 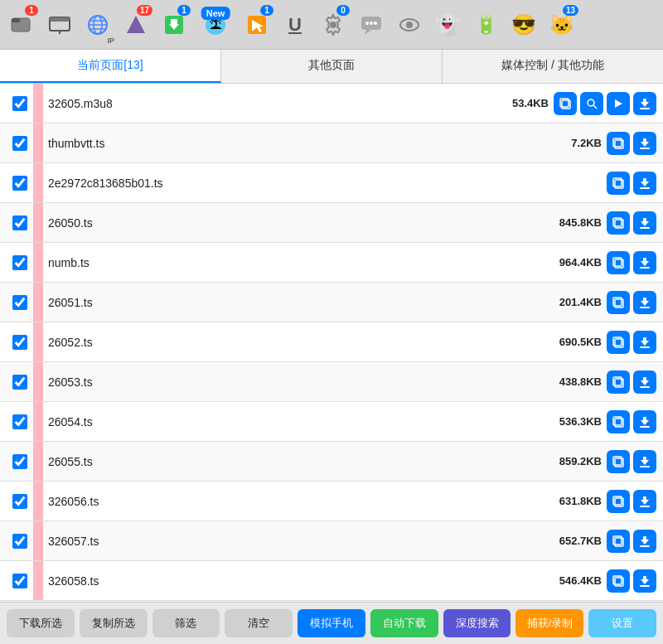 What do you see at coordinates (41, 623) in the screenshot?
I see `bottom-btn-0: 下载所选` at bounding box center [41, 623].